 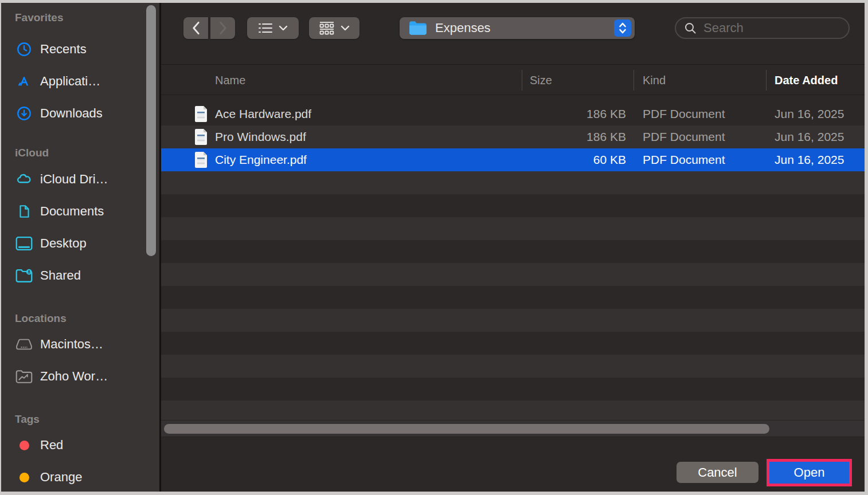 I want to click on current-folder-dropdown: Expenses, so click(x=517, y=28).